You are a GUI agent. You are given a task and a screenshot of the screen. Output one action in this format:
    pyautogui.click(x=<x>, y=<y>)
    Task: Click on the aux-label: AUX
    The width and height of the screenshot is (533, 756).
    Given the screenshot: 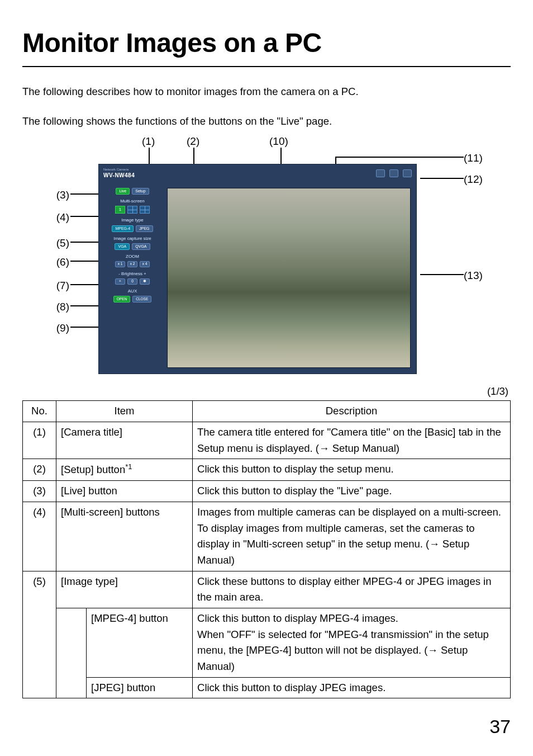 What is the action you would take?
    pyautogui.click(x=132, y=291)
    